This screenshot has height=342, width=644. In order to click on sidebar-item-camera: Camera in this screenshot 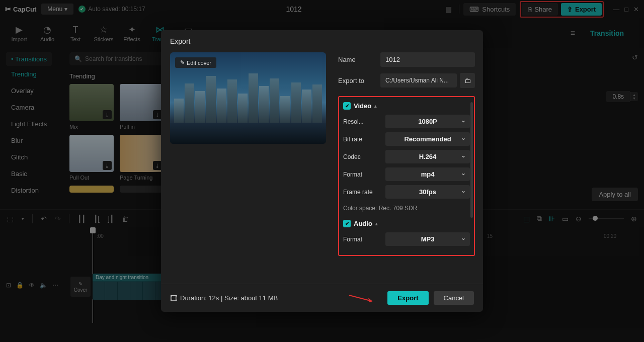, I will do `click(35, 108)`.